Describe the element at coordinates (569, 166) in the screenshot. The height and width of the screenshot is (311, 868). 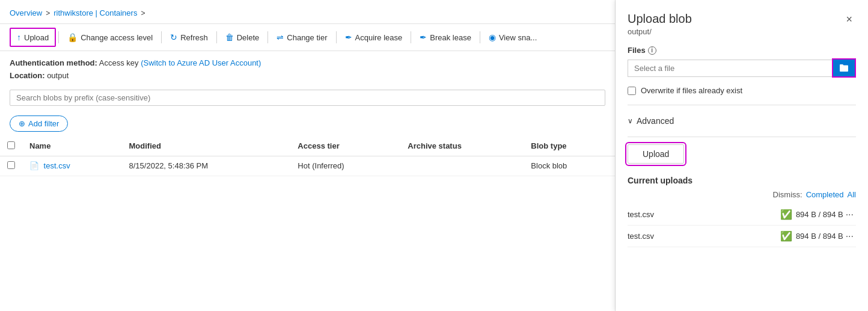
I see `row-blob-type: Block blob` at that location.